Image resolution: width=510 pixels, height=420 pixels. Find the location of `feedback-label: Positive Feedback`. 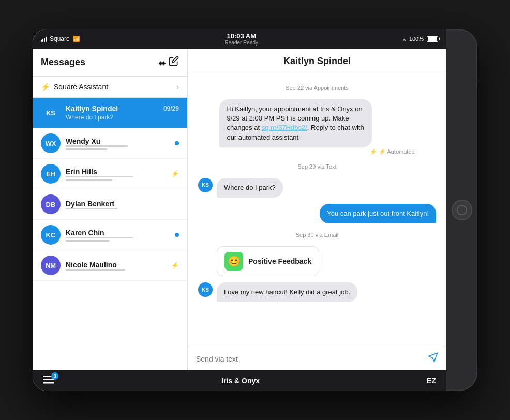

feedback-label: Positive Feedback is located at coordinates (280, 261).